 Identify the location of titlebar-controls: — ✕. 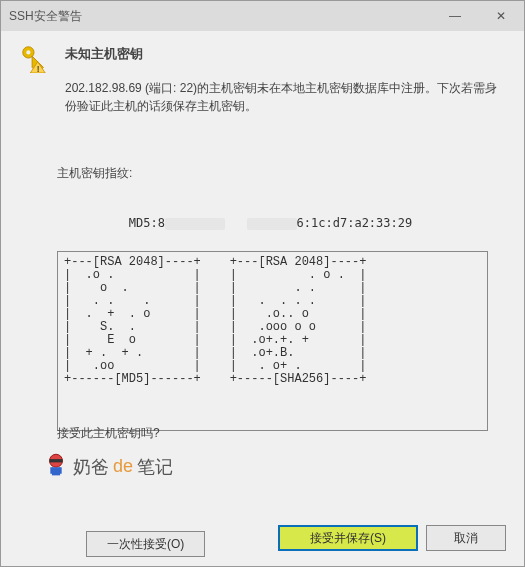
(478, 16).